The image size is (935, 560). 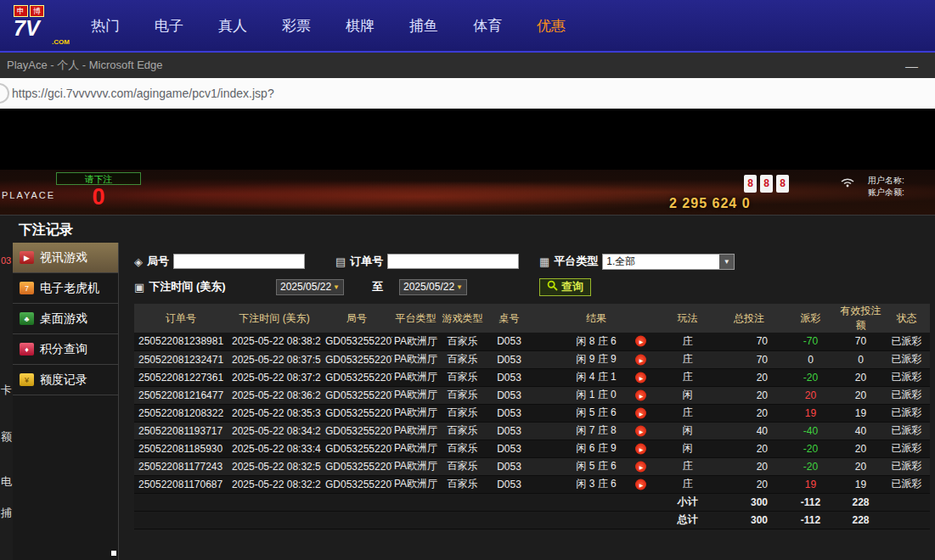 What do you see at coordinates (535, 287) in the screenshot?
I see `filter-row-2: ▣ 下注时间 (美东) 2025/05/22 ▼ 至 2025/05/22 ▼` at bounding box center [535, 287].